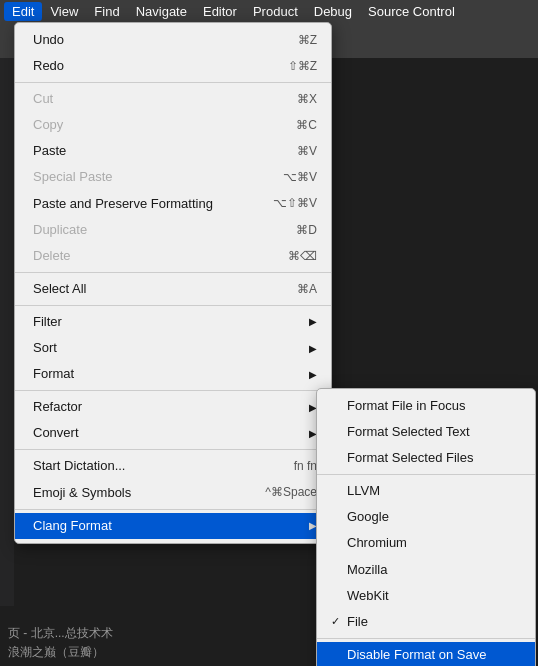  Describe the element at coordinates (426, 491) in the screenshot. I see `submenu-item-llvm: LLVM` at that location.